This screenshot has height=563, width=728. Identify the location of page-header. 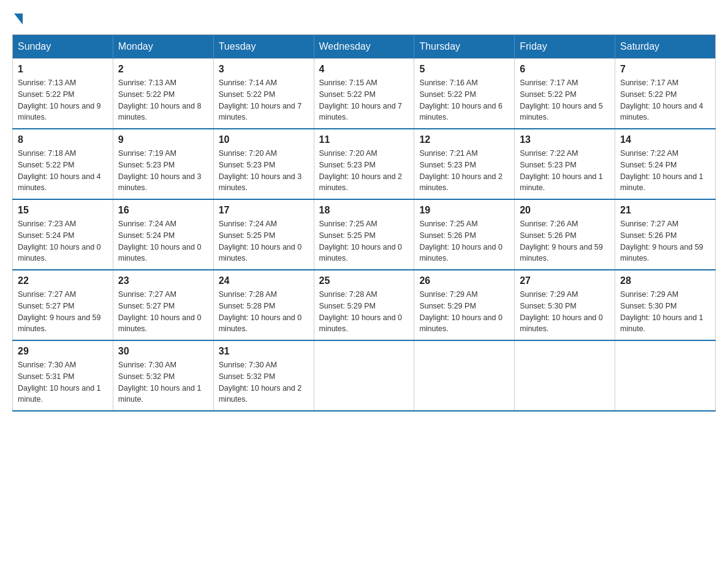
(364, 18).